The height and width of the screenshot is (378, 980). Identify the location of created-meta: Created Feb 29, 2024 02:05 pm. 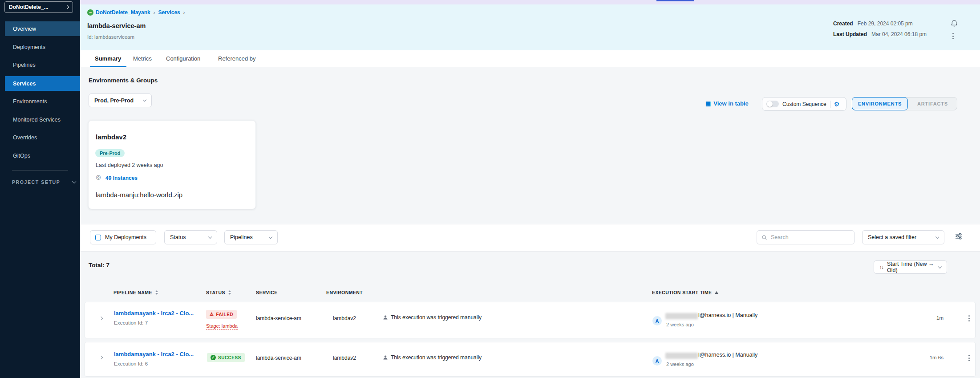
(873, 24).